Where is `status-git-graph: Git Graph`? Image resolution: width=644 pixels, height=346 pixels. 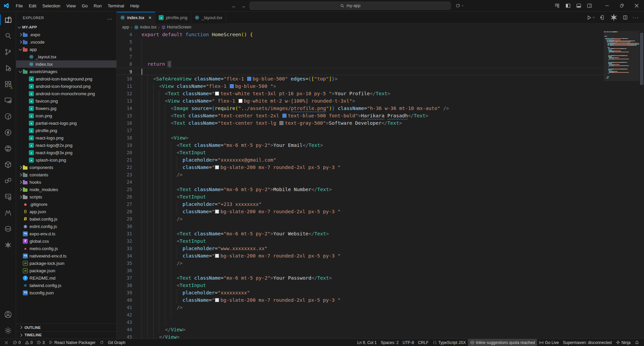
status-git-graph: Git Graph is located at coordinates (117, 343).